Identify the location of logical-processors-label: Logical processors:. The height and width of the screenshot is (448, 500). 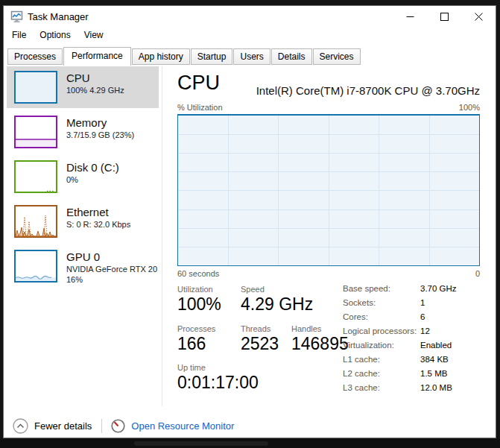
(382, 334).